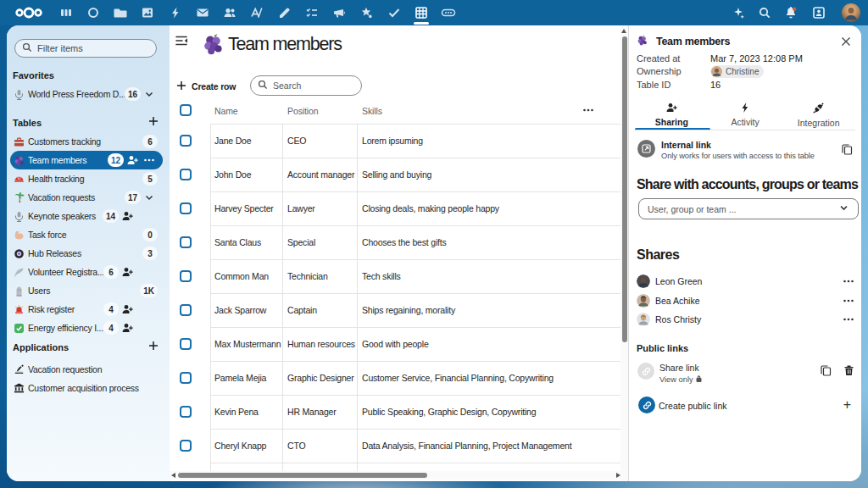 The width and height of the screenshot is (868, 488). I want to click on tab-integration: Integration, so click(819, 115).